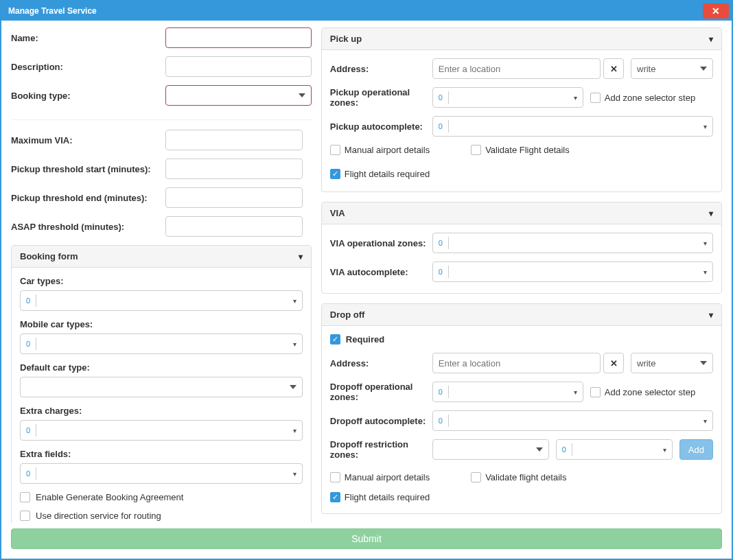 The height and width of the screenshot is (560, 733). Describe the element at coordinates (614, 450) in the screenshot. I see `dropoff-restriction-multiselect: 0 ▾` at that location.